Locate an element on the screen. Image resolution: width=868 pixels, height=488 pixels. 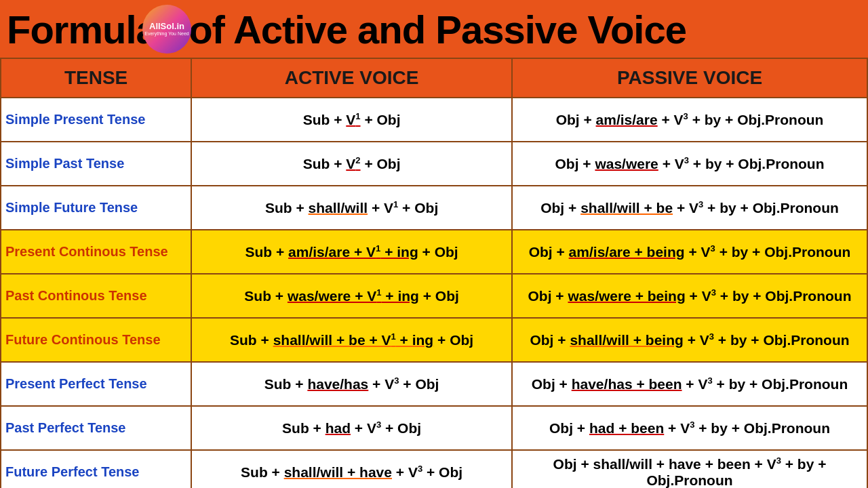
header: Formulas of Active and Passive Voice All… is located at coordinates (434, 28).